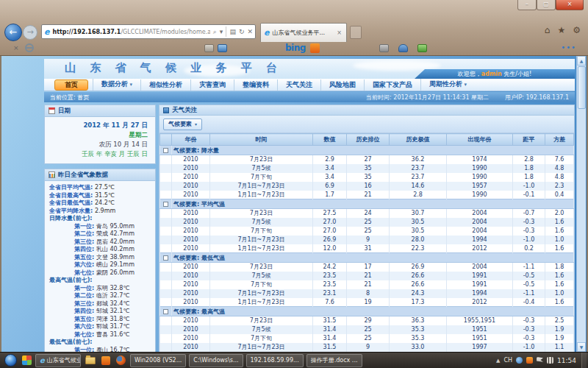  I want to click on scroll-up-icon: ▲, so click(581, 60).